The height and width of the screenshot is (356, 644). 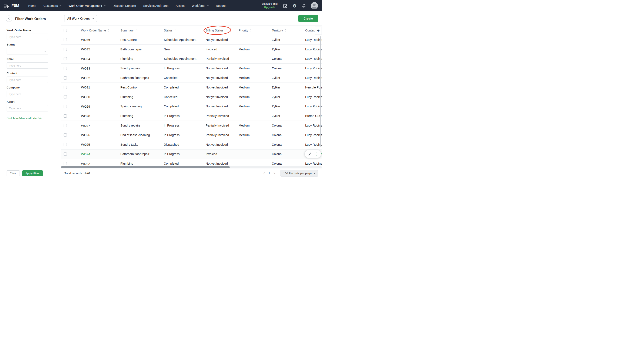 What do you see at coordinates (192, 106) in the screenshot?
I see `table-row: WO29Spring cleaningCompletedNot yet Invo…` at bounding box center [192, 106].